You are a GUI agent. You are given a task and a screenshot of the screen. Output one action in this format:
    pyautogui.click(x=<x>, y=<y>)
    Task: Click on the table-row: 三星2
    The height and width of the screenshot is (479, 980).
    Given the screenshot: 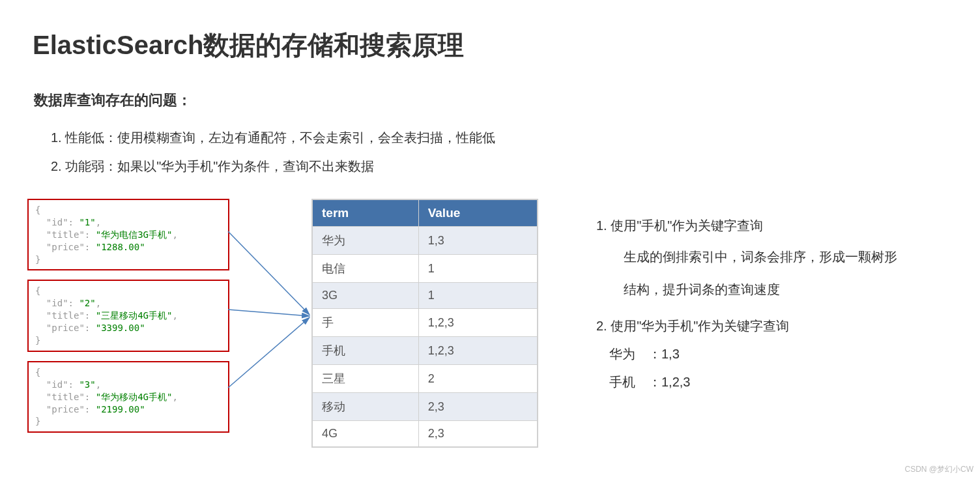 What is the action you would take?
    pyautogui.click(x=425, y=379)
    